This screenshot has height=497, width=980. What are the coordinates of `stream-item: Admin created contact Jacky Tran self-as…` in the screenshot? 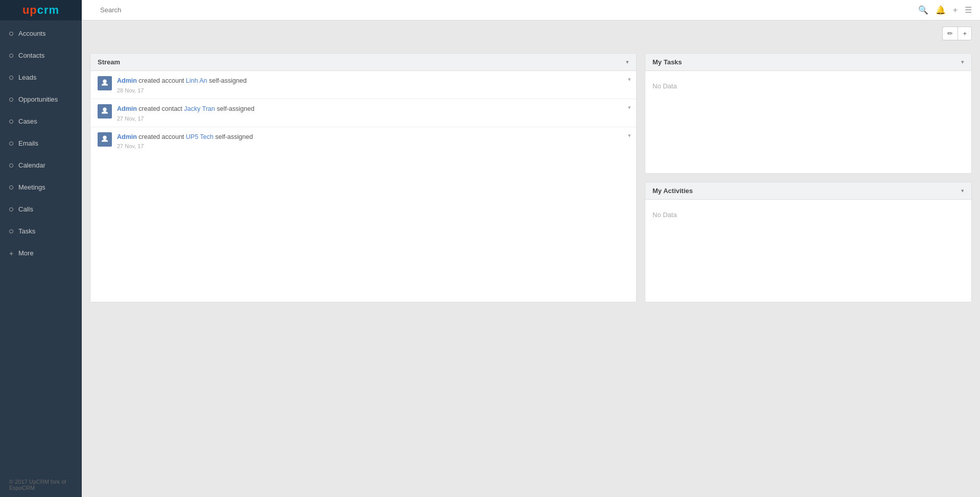 It's located at (363, 113).